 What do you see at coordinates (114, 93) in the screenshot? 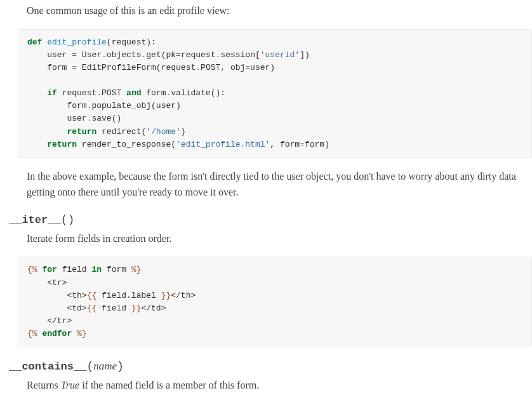
I see `code-text: POST` at bounding box center [114, 93].